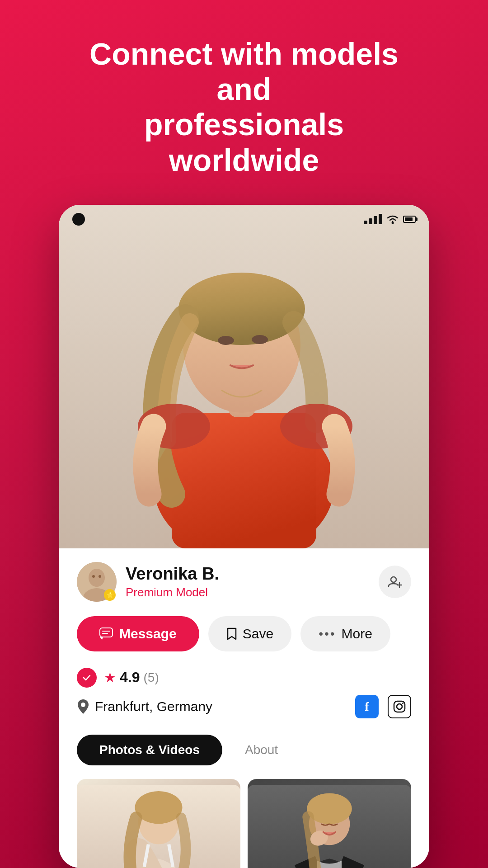 This screenshot has width=488, height=868. What do you see at coordinates (97, 582) in the screenshot?
I see `avatar-wrap: ⭐` at bounding box center [97, 582].